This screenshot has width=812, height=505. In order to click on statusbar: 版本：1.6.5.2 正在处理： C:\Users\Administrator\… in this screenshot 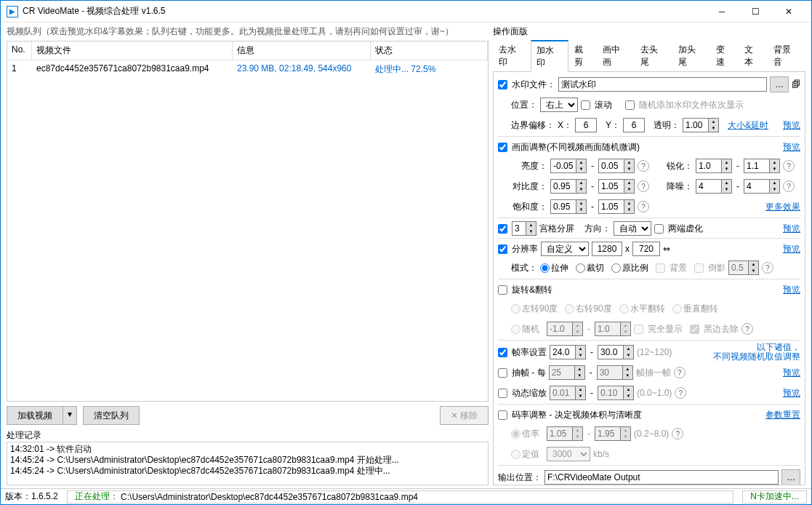, I will do `click(406, 496)`.